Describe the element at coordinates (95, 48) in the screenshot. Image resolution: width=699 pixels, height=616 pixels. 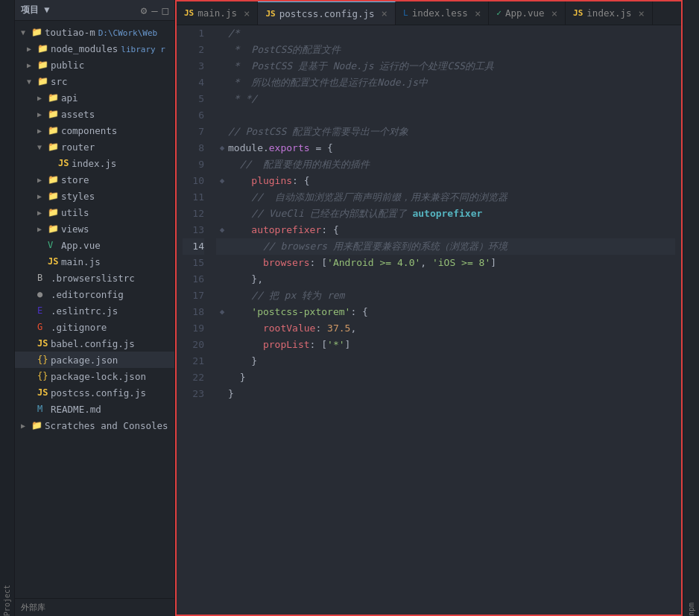
I see `tree-item-node_modules: ▶📁node_moduleslibrary r` at that location.